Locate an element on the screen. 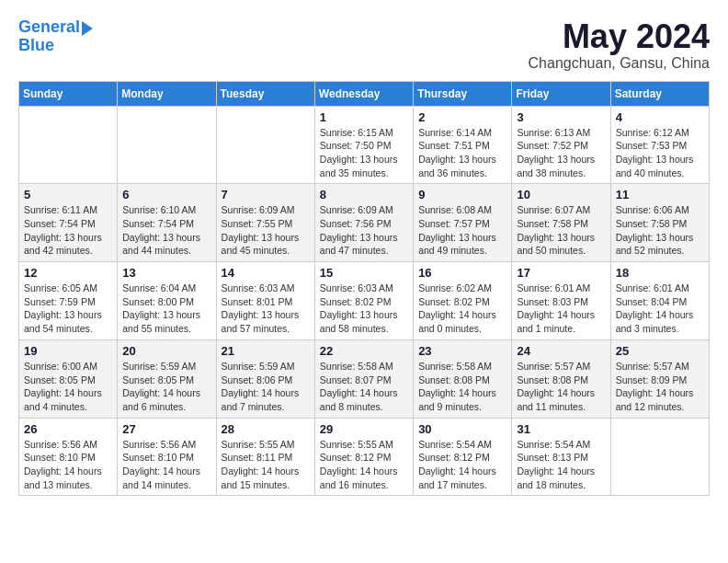  calendar-cell: 3Sunrise: 6:13 AMSunset: 7:52 PMDaylight… is located at coordinates (561, 145).